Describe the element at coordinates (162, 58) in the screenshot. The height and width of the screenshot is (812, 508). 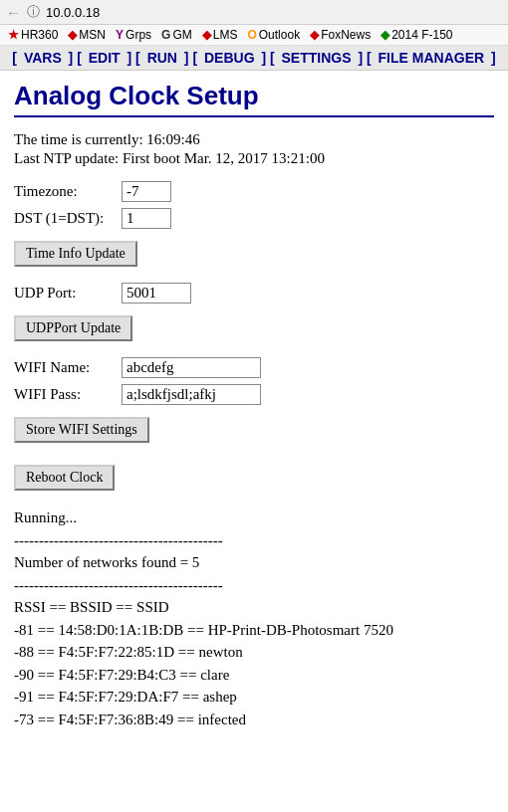
I see `nav-run: RUN` at that location.